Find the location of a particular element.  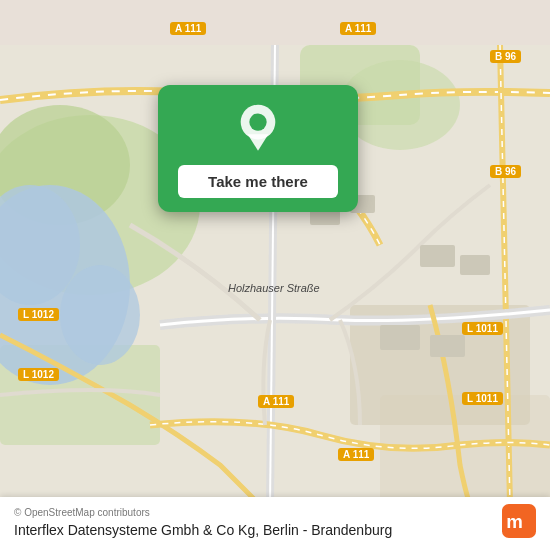

moovit-icon: m is located at coordinates (519, 521).